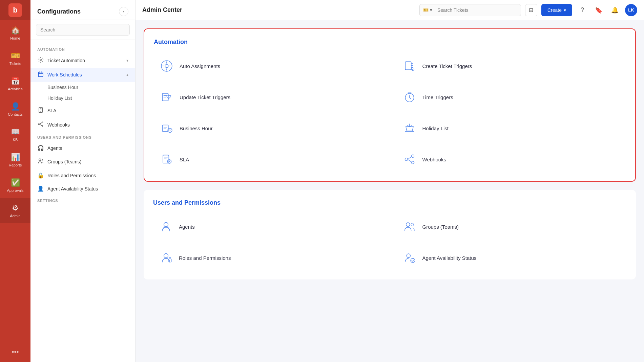  Describe the element at coordinates (83, 137) in the screenshot. I see `section-label-users-permissions: USERS AND PERMISSIONS` at that location.